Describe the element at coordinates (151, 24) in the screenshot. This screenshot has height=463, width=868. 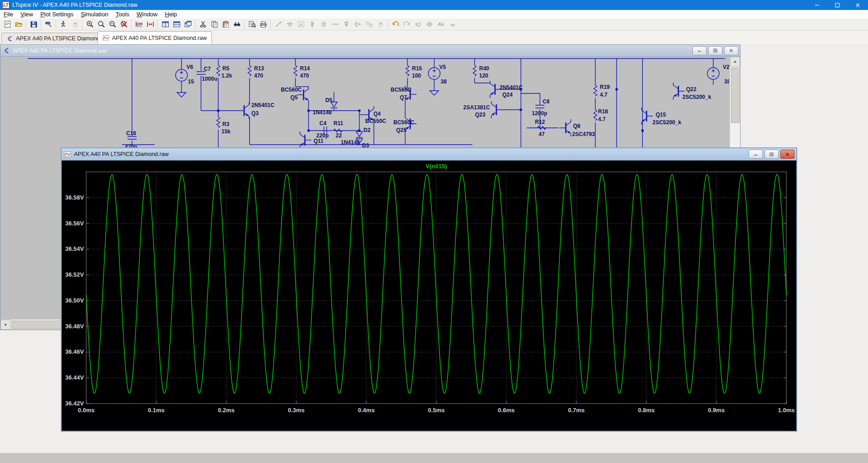
I see `zoom-to-fit-button` at that location.